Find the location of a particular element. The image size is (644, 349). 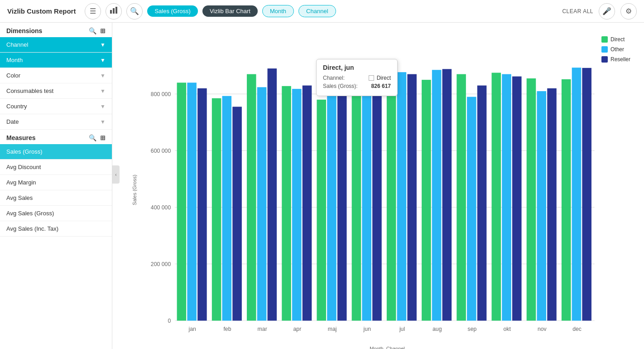

svg-text: okt is located at coordinates (507, 329).